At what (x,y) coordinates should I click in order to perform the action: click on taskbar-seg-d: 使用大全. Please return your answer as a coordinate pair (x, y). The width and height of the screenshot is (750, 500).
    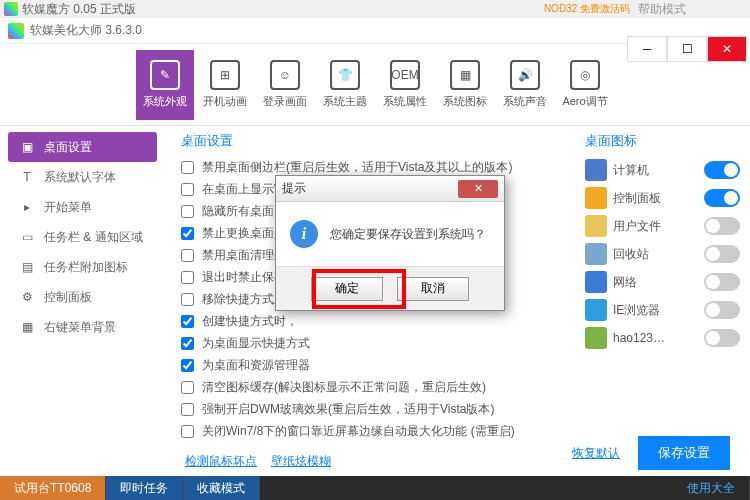
    Looking at the image, I should click on (712, 488).